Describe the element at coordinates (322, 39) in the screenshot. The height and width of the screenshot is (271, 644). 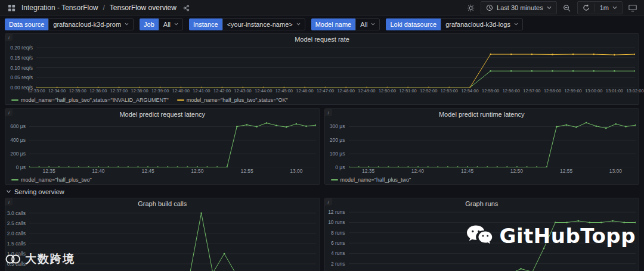
I see `panel-title: Model request rate` at that location.